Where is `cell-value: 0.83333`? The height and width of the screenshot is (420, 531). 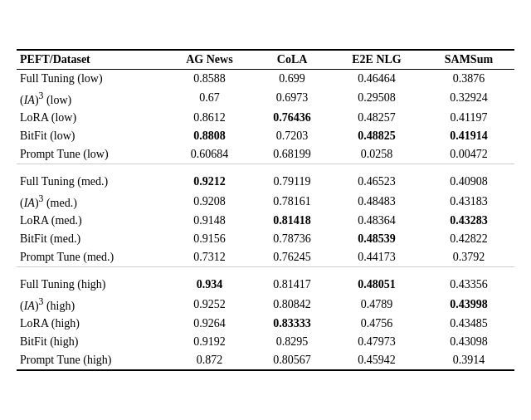
cell-value: 0.83333 is located at coordinates (292, 324).